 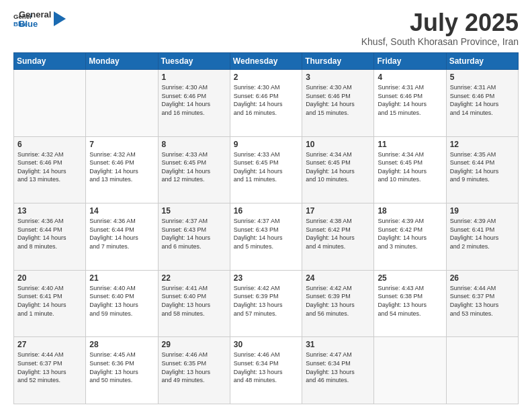 What do you see at coordinates (410, 170) in the screenshot?
I see `calendar-cell: 11Sunrise: 4:34 AM Sunset: 6:45 PM Dayli…` at bounding box center [410, 170].